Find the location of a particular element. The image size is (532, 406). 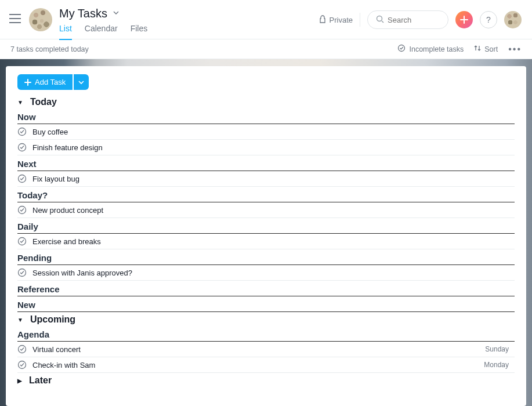

check-circle-icon is located at coordinates (401, 49).